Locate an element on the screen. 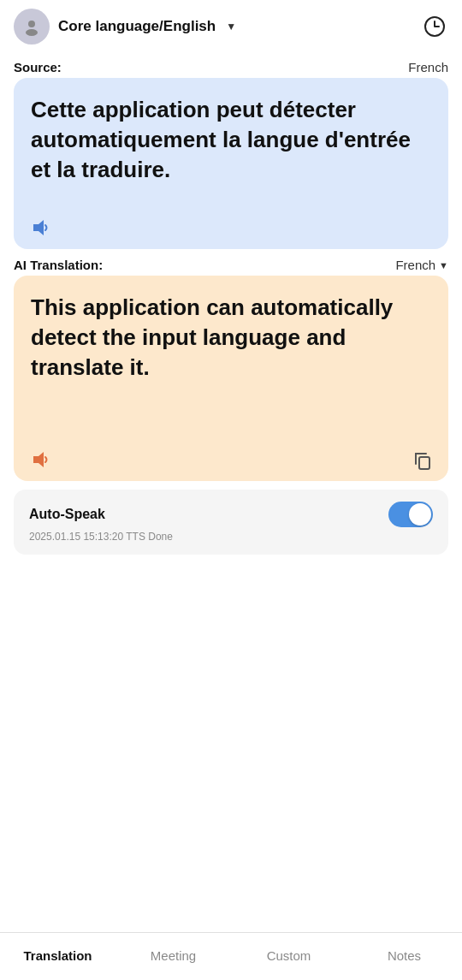  autospeak-toggle is located at coordinates (411, 514).